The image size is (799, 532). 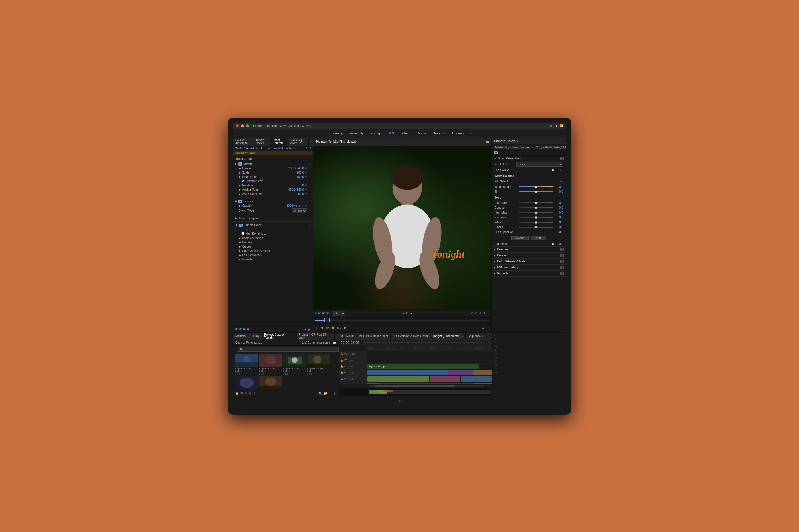 I want to click on preview-quality: Full, so click(x=405, y=314).